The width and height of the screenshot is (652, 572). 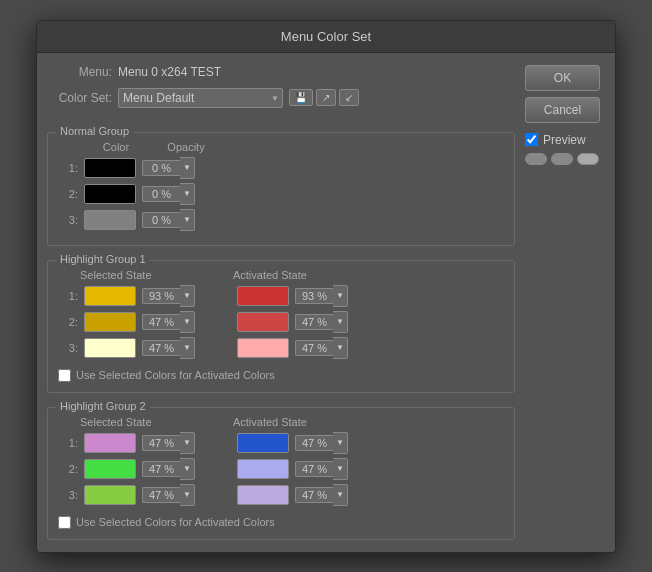 I want to click on normal-opacity-arrow-3: ▼, so click(x=188, y=220).